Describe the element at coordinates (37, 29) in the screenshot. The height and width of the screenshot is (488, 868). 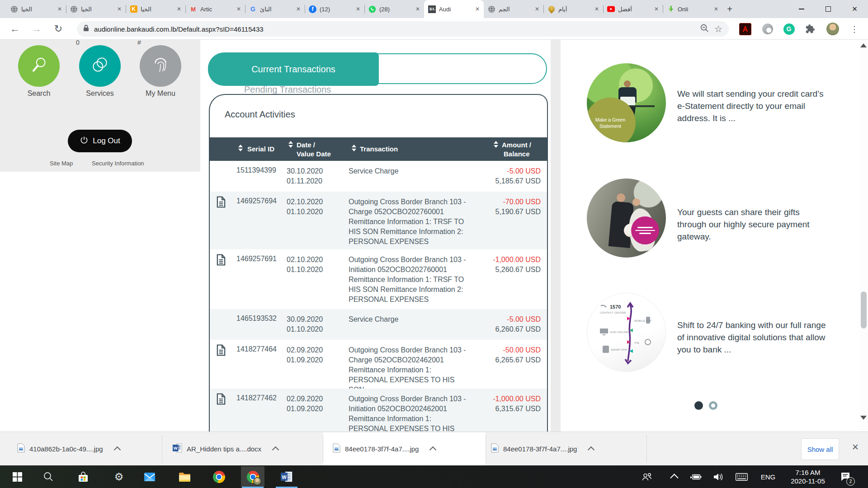
I see `forward-button: →` at that location.